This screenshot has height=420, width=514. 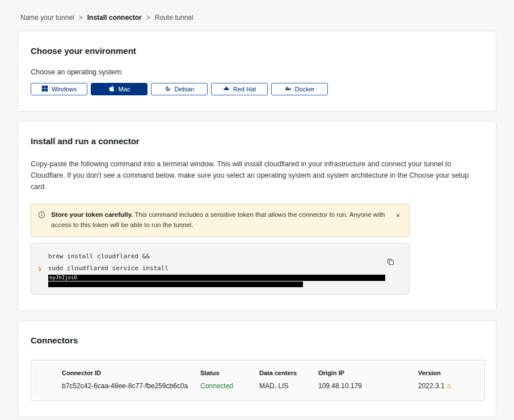 What do you see at coordinates (64, 278) in the screenshot?
I see `token-prefix: eyJhIjoiO` at bounding box center [64, 278].